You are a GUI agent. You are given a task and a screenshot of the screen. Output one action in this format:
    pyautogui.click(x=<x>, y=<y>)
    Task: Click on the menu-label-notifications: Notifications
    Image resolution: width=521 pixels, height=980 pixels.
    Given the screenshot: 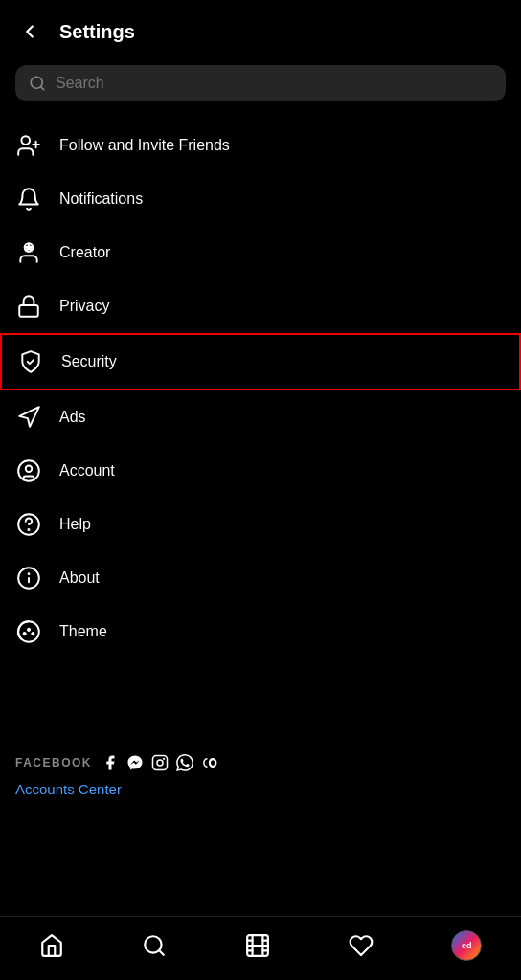 What is the action you would take?
    pyautogui.click(x=102, y=199)
    